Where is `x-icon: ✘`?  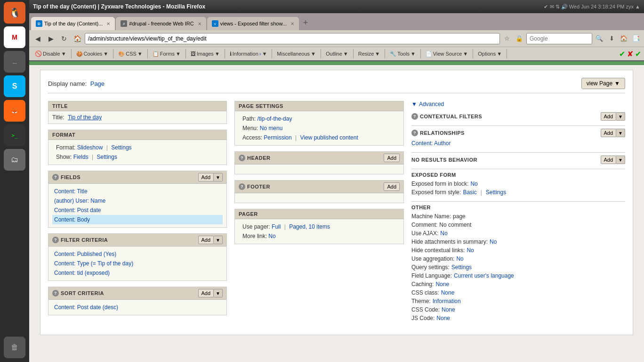
x-icon: ✘ is located at coordinates (630, 54).